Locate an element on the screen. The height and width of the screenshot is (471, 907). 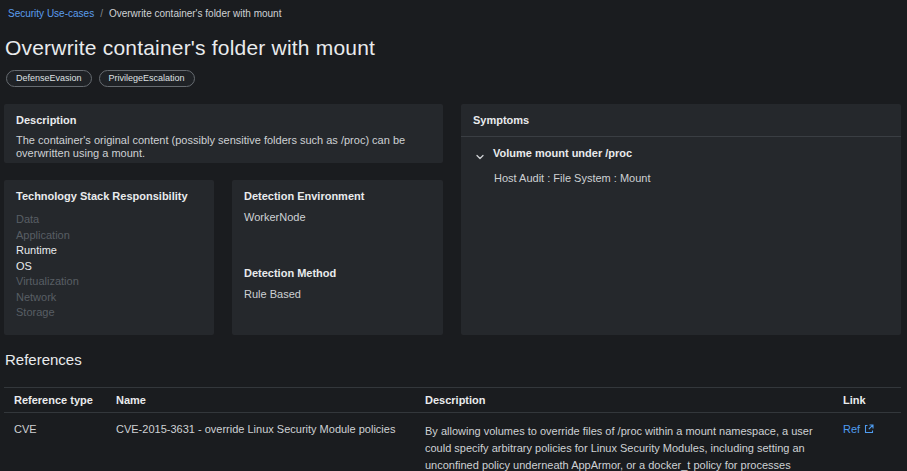
symptom-child-item: Host Audit : File System : Mount is located at coordinates (681, 172).